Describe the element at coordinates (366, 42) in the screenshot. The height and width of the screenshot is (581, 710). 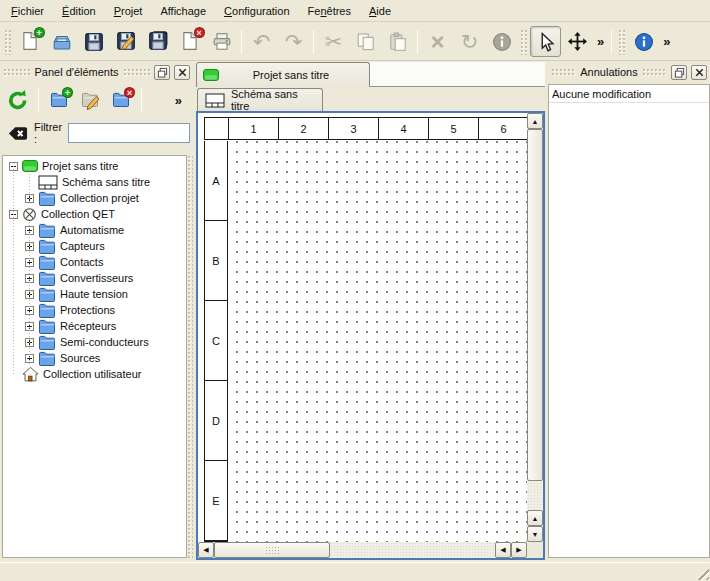
I see `copy-icon` at that location.